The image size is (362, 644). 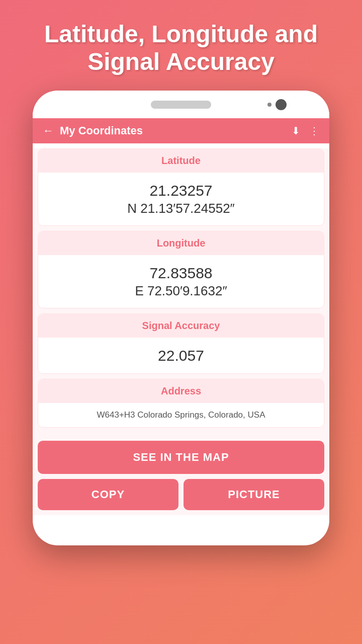 I want to click on signal-value: 22.057, so click(x=181, y=355).